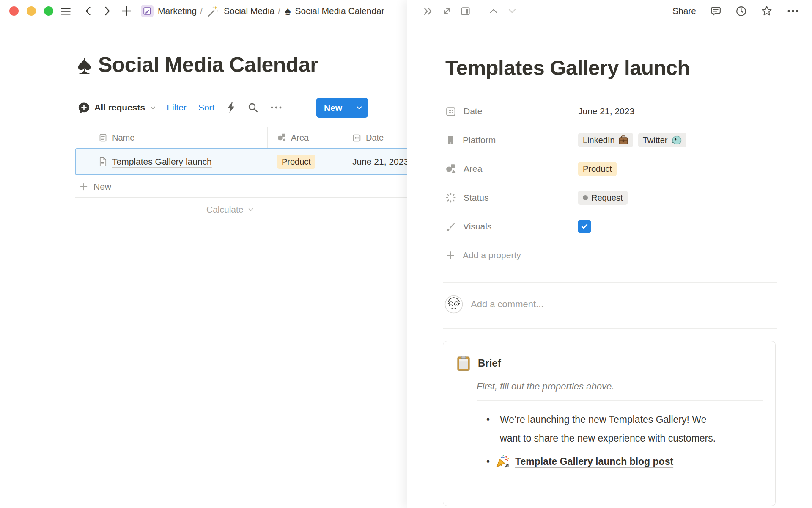  Describe the element at coordinates (610, 226) in the screenshot. I see `property-row-visuals: Visuals` at that location.